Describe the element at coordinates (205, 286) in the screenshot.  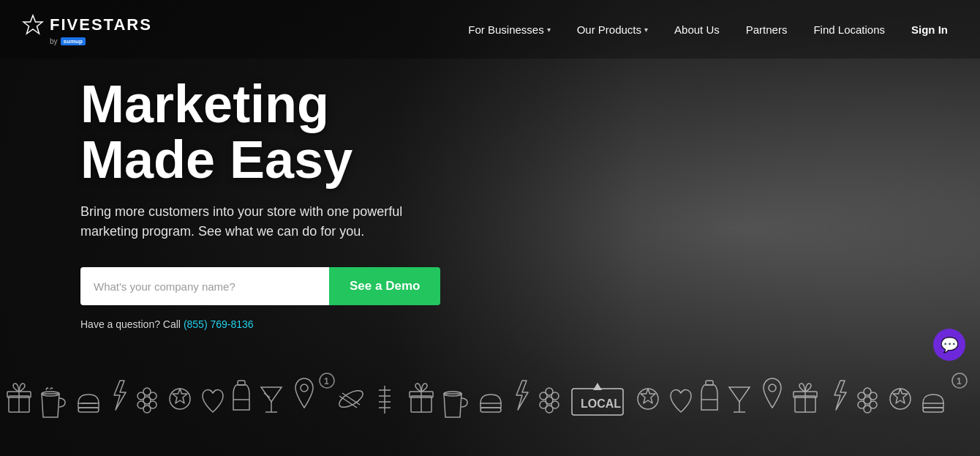
I see `company-name-input` at that location.